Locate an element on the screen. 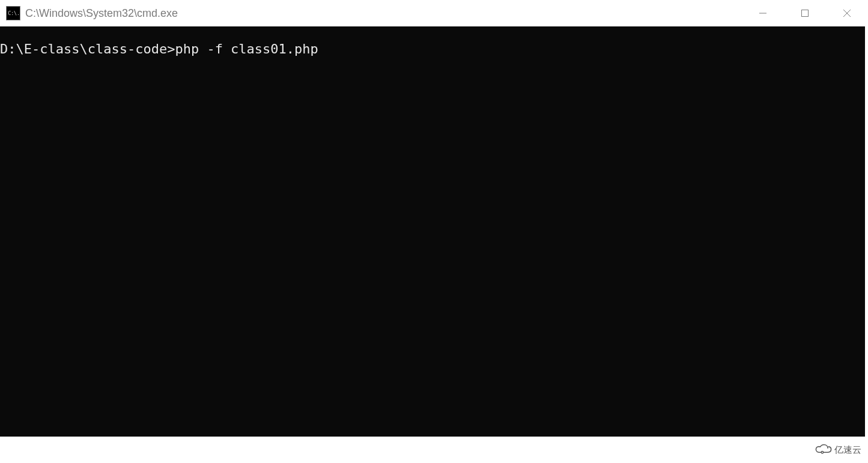 Image resolution: width=868 pixels, height=463 pixels. window-title: C:\Windows\System32\cmd.exe is located at coordinates (102, 13).